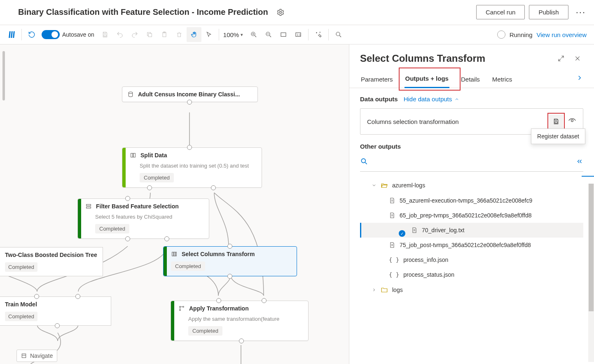  Describe the element at coordinates (558, 136) in the screenshot. I see `tooltip-register-dataset: Register dataset` at that location.